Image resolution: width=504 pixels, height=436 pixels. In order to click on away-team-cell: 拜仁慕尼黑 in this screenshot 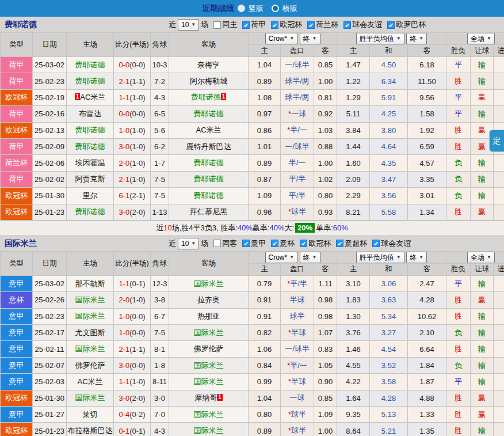, I will do `click(209, 212)`.